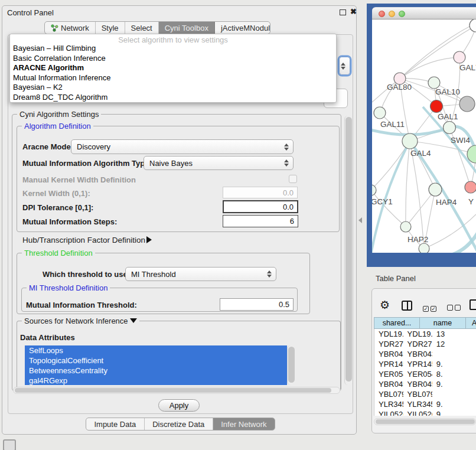 The width and height of the screenshot is (476, 450). I want to click on algorithm-option: Basic Correlation Inference, so click(173, 59).